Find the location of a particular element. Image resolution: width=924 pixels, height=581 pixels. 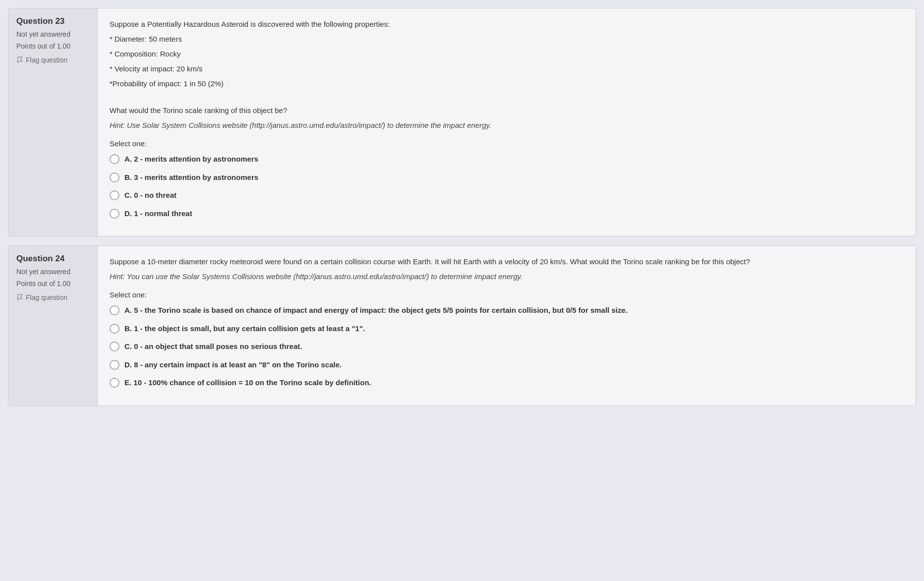

q24-radio-c is located at coordinates (115, 347).